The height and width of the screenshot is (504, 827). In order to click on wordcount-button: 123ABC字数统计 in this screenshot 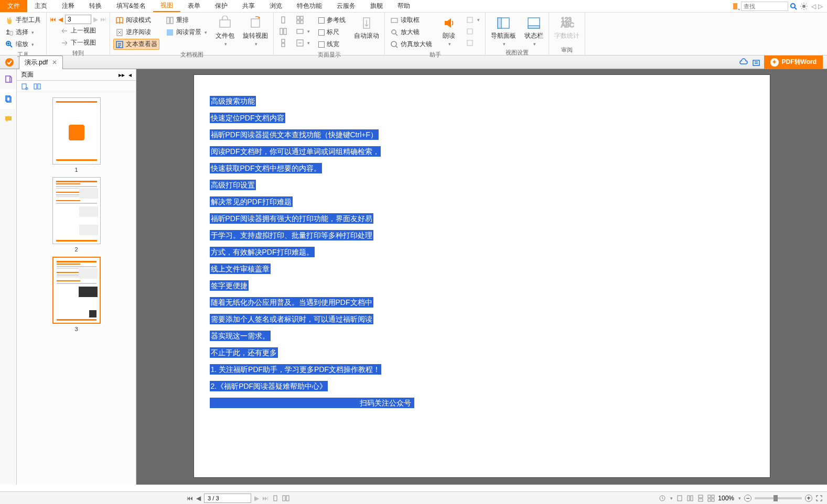, I will do `click(567, 30)`.